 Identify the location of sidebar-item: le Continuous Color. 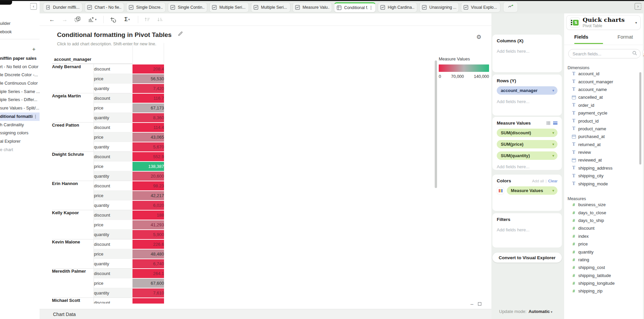
(20, 83).